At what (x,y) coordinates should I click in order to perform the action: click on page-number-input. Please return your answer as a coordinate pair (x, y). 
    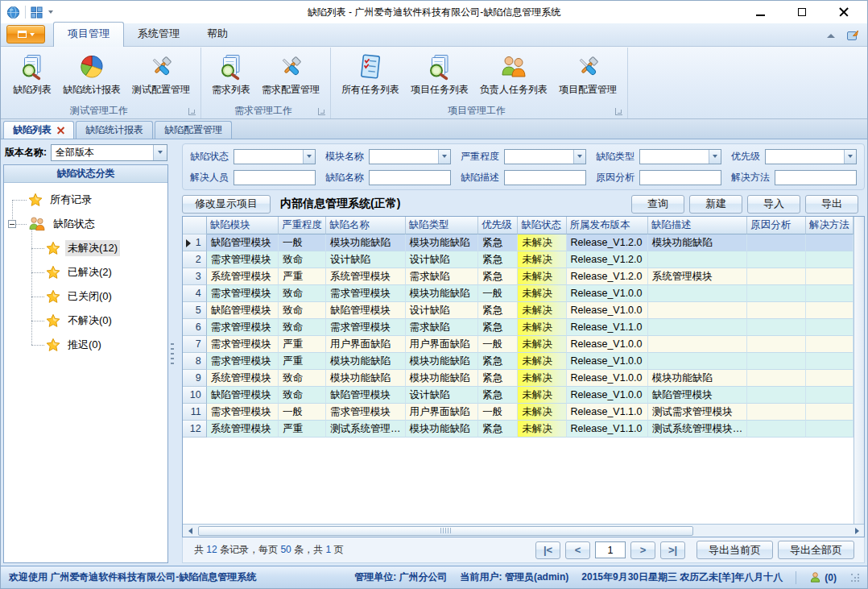
    Looking at the image, I should click on (610, 550).